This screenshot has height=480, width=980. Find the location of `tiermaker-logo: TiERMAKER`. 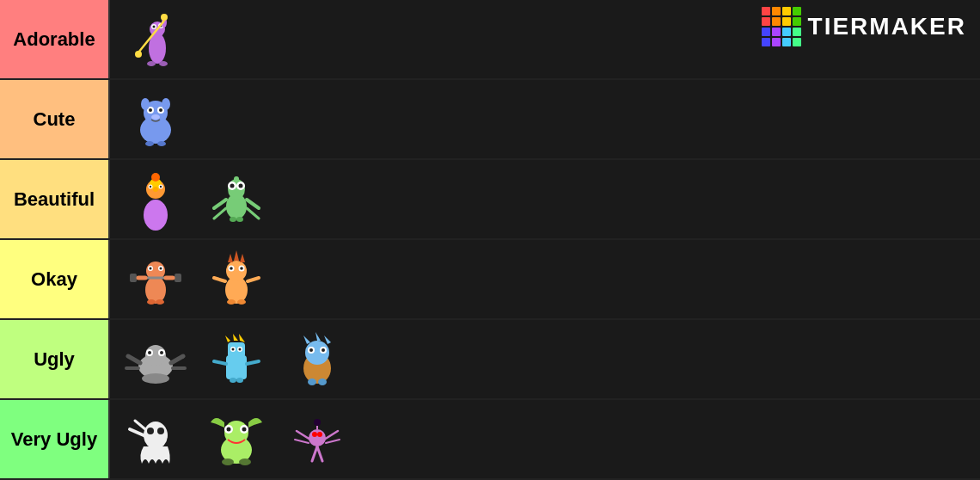

tiermaker-logo: TiERMAKER is located at coordinates (864, 27).